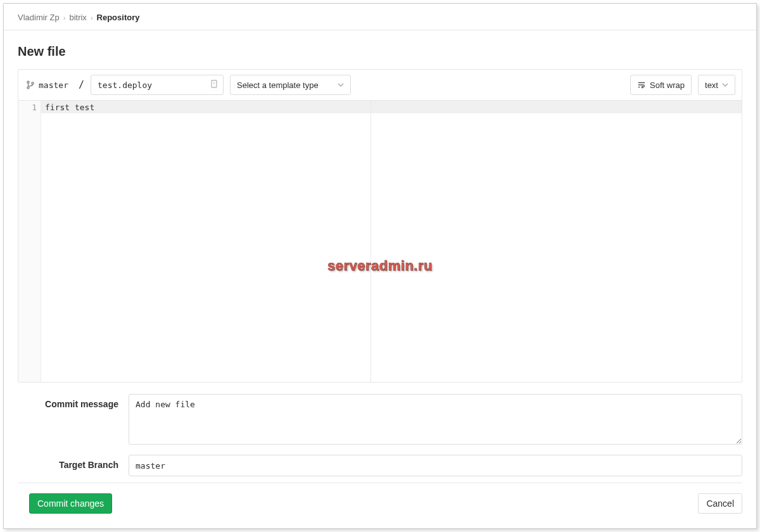  I want to click on commit-changes-button: Commit changes, so click(71, 504).